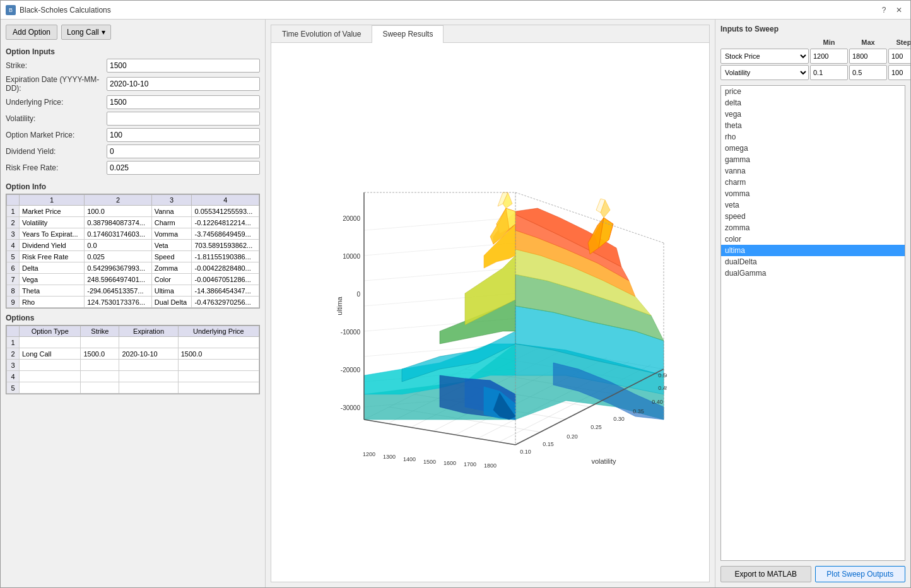 This screenshot has height=588, width=911. Describe the element at coordinates (430, 462) in the screenshot. I see `svg-text: 1500` at that location.